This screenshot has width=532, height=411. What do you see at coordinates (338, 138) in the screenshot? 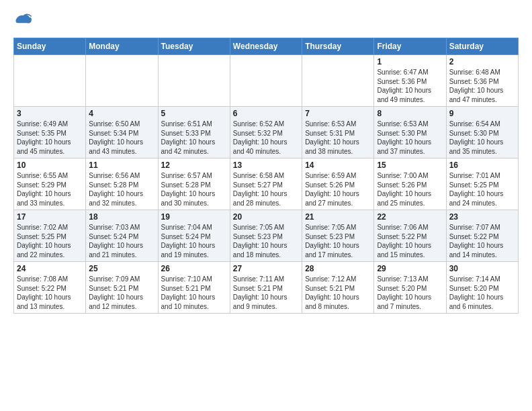
I see `day-info: Sunrise: 6:53 AM Sunset: 5:31 PM Dayligh…` at bounding box center [338, 138].